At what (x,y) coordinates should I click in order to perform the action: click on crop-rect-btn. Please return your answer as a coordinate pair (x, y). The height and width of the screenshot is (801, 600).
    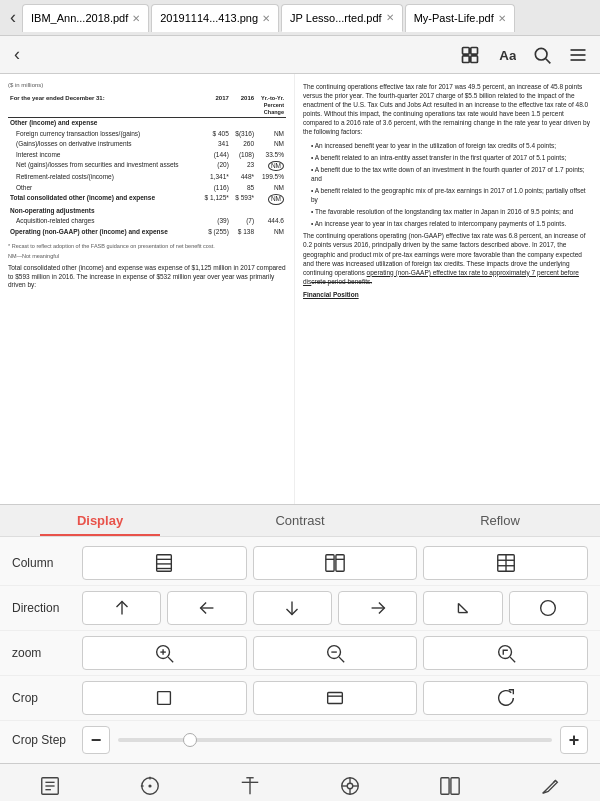
    Looking at the image, I should click on (164, 698).